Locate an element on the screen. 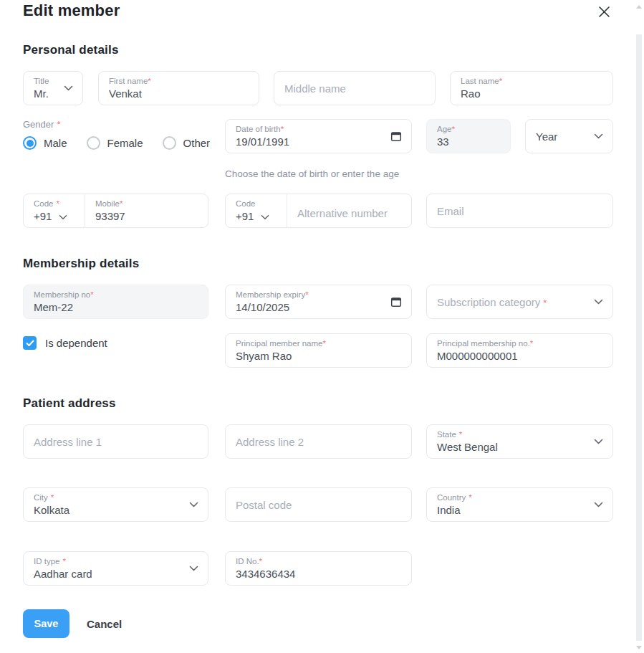 The height and width of the screenshot is (653, 644). mobile-code-value: +91 is located at coordinates (43, 216).